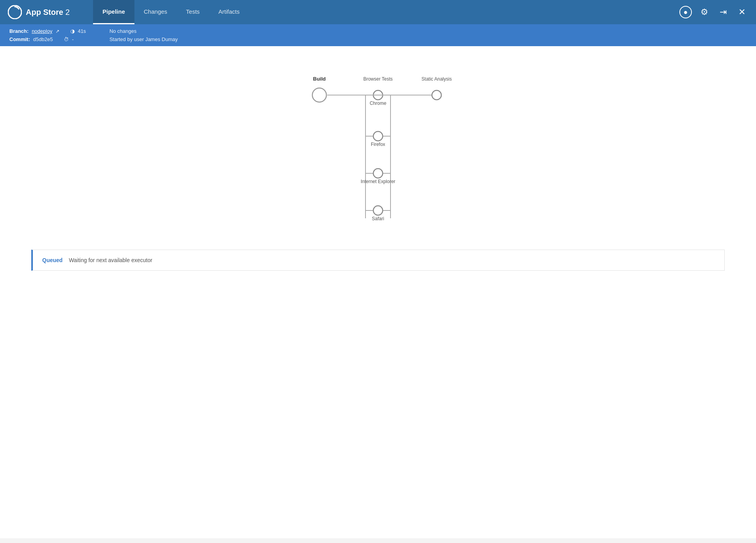  What do you see at coordinates (73, 39) in the screenshot?
I see `time-value: -` at bounding box center [73, 39].